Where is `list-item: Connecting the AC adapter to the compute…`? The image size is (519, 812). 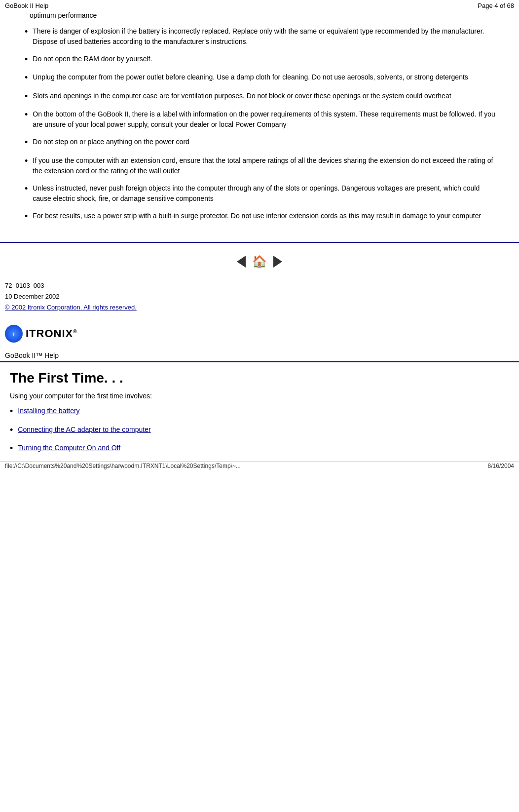 list-item: Connecting the AC adapter to the compute… is located at coordinates (260, 430).